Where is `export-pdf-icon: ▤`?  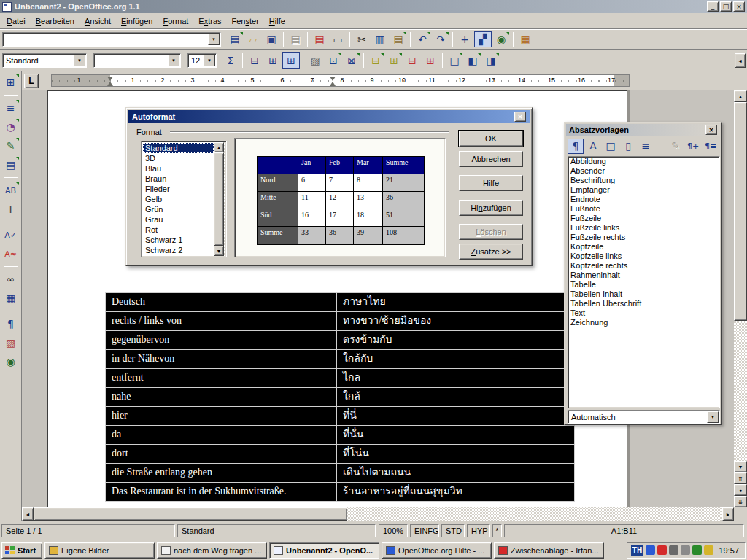 export-pdf-icon: ▤ is located at coordinates (320, 39).